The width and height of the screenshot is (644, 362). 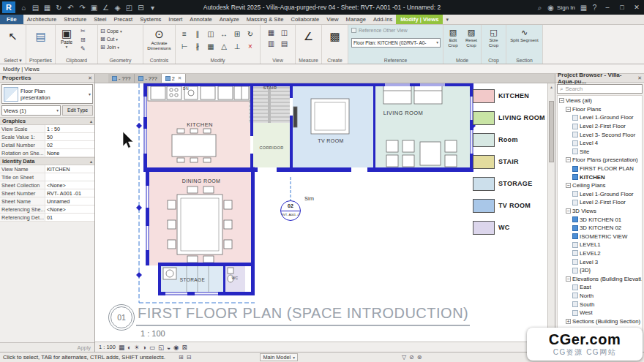 I want to click on revit-logo-icon: R, so click(x=9, y=7).